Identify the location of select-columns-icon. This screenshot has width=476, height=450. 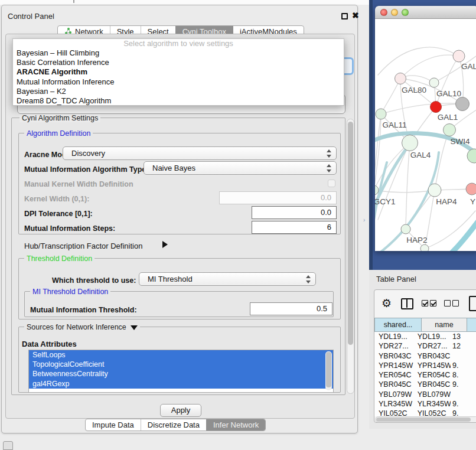
(429, 304).